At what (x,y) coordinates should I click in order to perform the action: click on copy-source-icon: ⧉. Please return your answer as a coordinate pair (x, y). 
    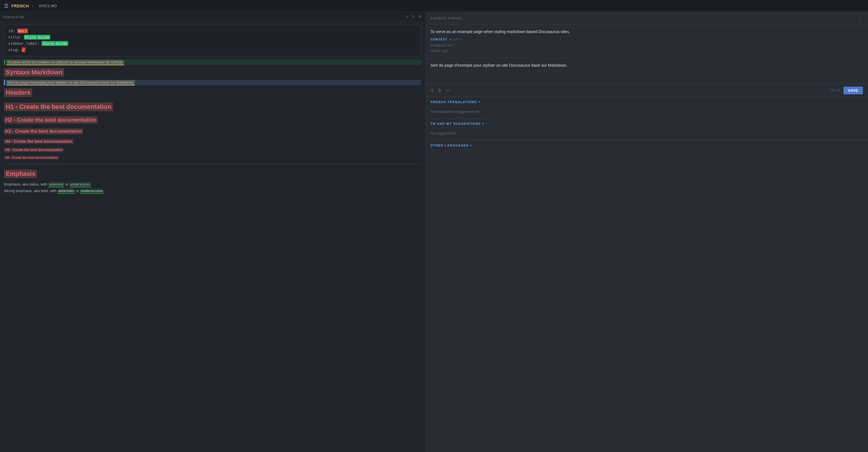
    Looking at the image, I should click on (432, 90).